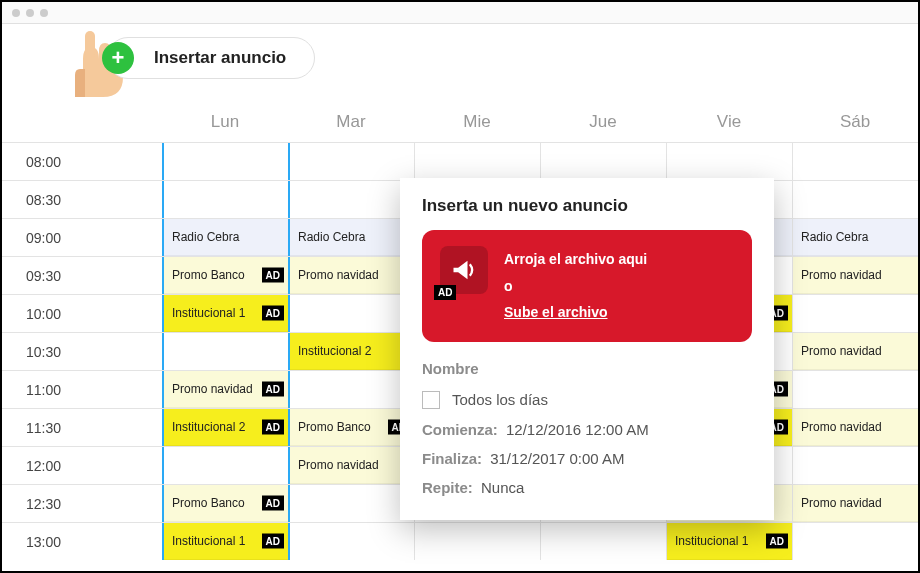  What do you see at coordinates (352, 352) in the screenshot?
I see `event-block: Institucional 2` at bounding box center [352, 352].